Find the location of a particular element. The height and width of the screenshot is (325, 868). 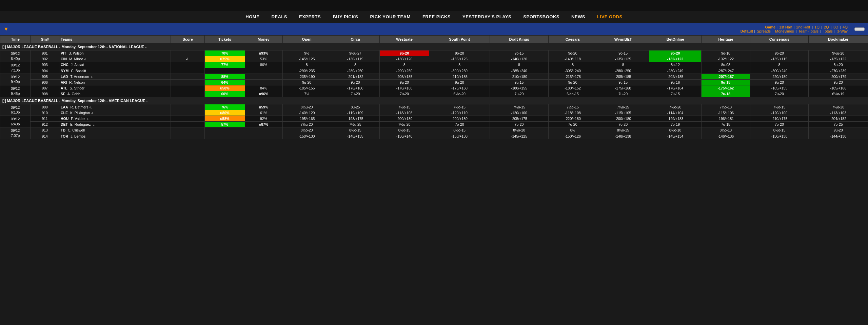

heritage-2: 7u-18 is located at coordinates (726, 94).